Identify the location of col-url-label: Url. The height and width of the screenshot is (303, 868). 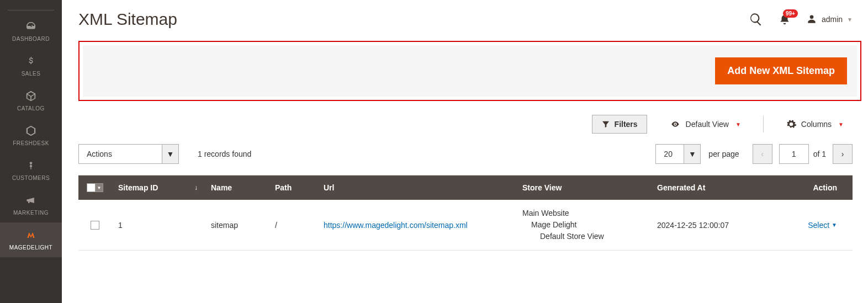
(329, 188).